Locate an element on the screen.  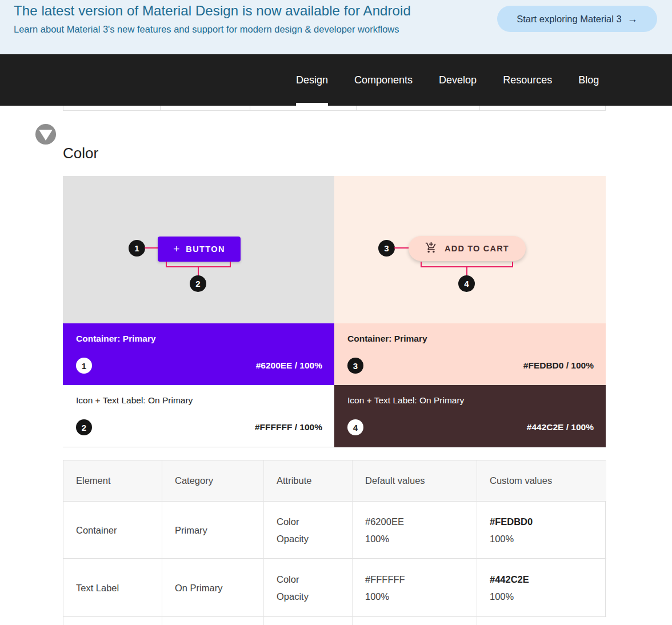
add-shopping-cart-icon is located at coordinates (431, 249).